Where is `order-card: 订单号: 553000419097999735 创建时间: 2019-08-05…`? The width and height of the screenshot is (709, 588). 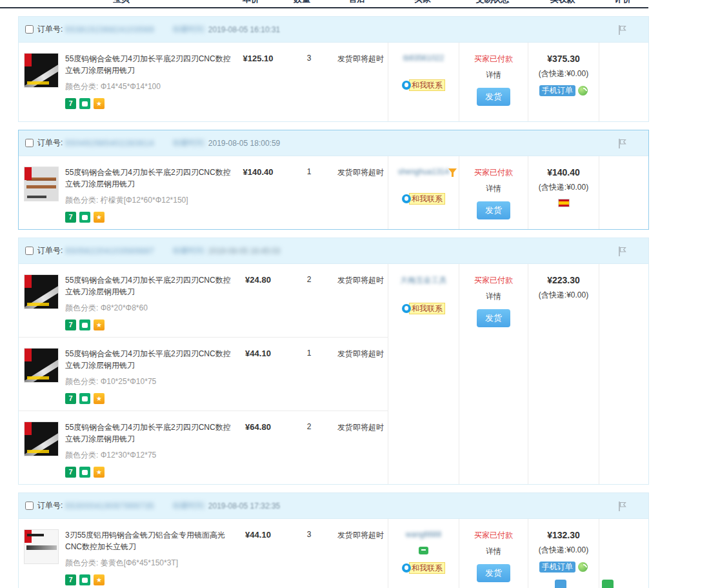
order-card: 订单号: 553000419097999735 创建时间: 2019-08-05… is located at coordinates (334, 540).